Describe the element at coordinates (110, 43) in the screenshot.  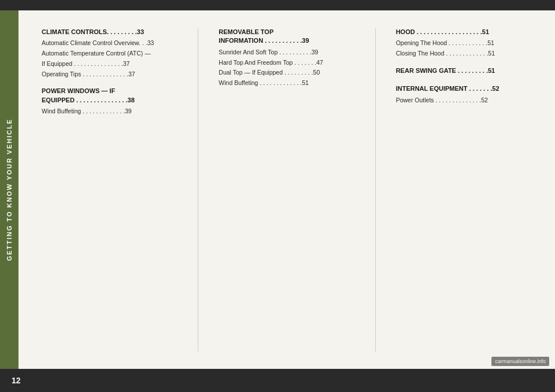
I see `toc-item: Automatic Climate Control Overview. . .3…` at that location.